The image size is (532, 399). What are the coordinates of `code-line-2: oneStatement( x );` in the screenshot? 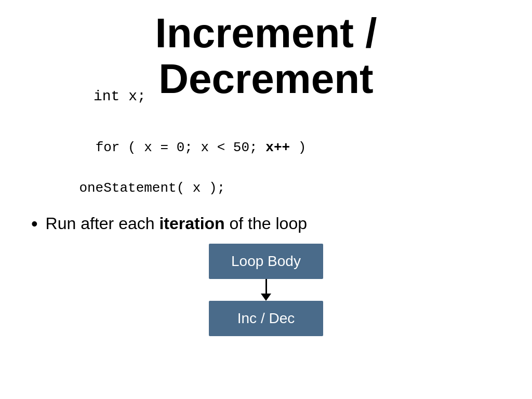 It's located at (274, 188).